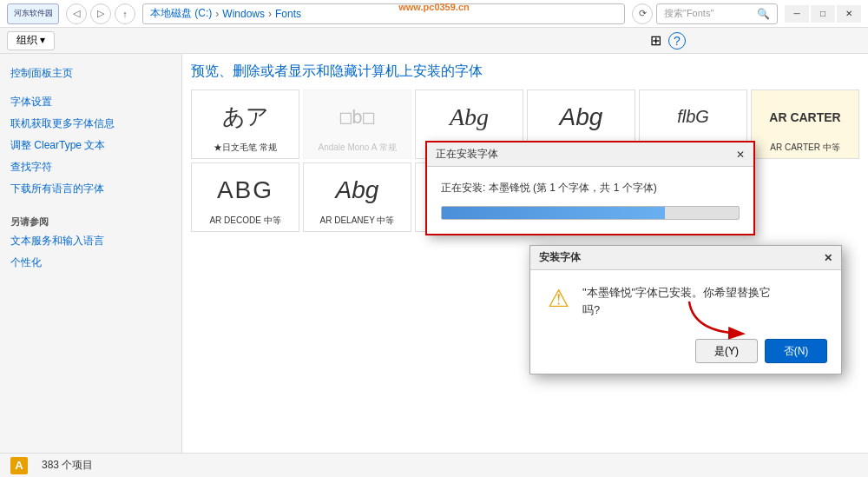 The height and width of the screenshot is (477, 868). I want to click on sidebar-item-text-services: 文本服务和输入语言, so click(90, 242).